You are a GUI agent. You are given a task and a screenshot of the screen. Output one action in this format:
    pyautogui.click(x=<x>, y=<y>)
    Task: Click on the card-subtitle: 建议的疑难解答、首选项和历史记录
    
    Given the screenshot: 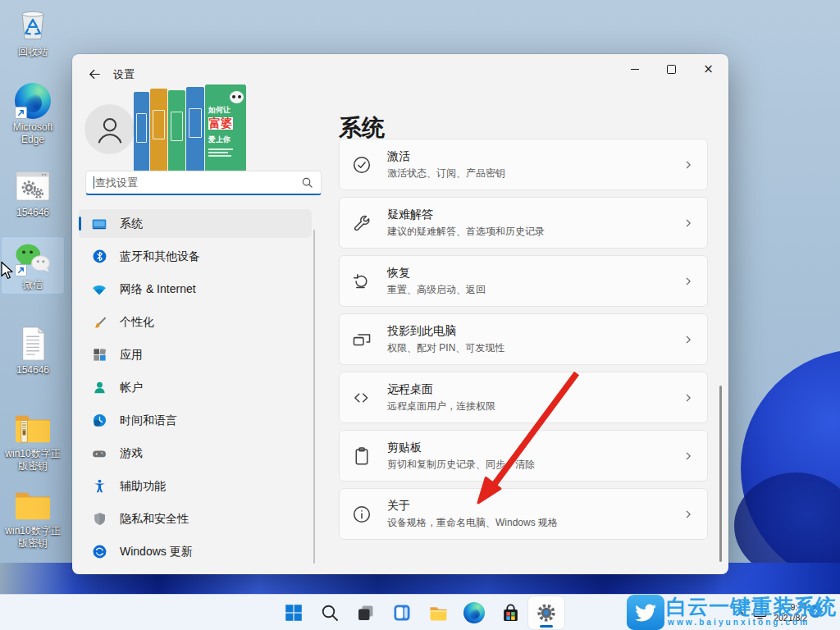 What is the action you would take?
    pyautogui.click(x=466, y=231)
    